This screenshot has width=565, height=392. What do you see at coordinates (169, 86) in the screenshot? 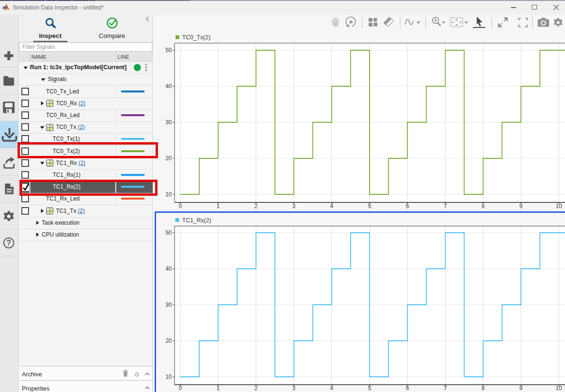
I see `svg-text: 40` at bounding box center [169, 86].